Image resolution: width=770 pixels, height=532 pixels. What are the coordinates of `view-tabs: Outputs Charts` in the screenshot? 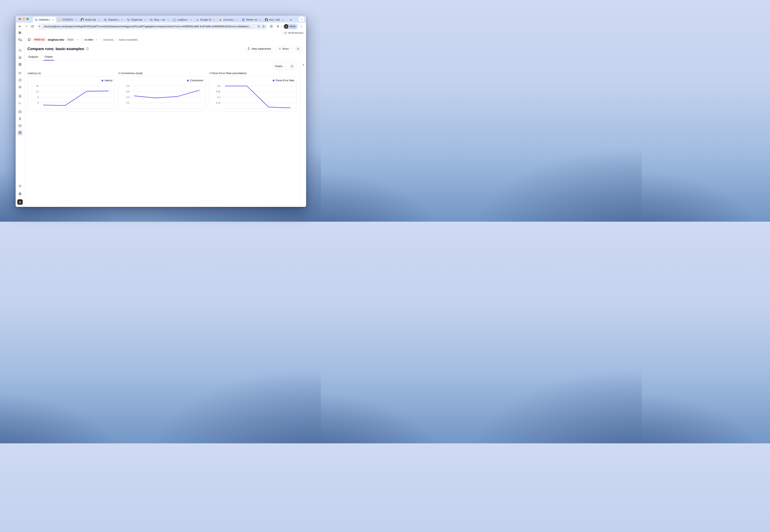 It's located at (165, 57).